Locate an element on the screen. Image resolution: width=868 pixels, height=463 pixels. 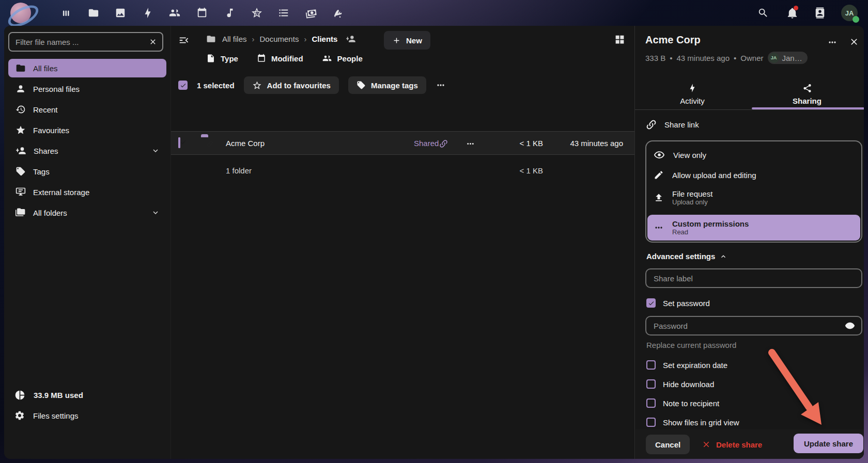
share-link-label: Share link is located at coordinates (682, 125).